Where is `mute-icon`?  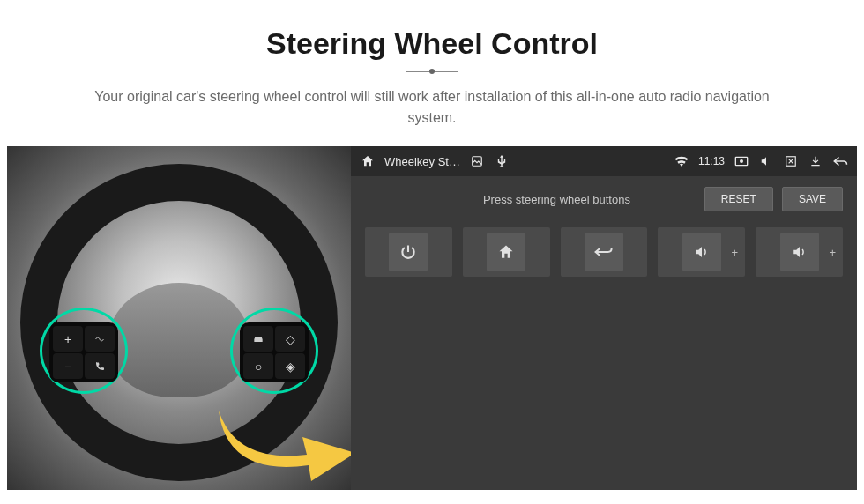 mute-icon is located at coordinates (766, 161).